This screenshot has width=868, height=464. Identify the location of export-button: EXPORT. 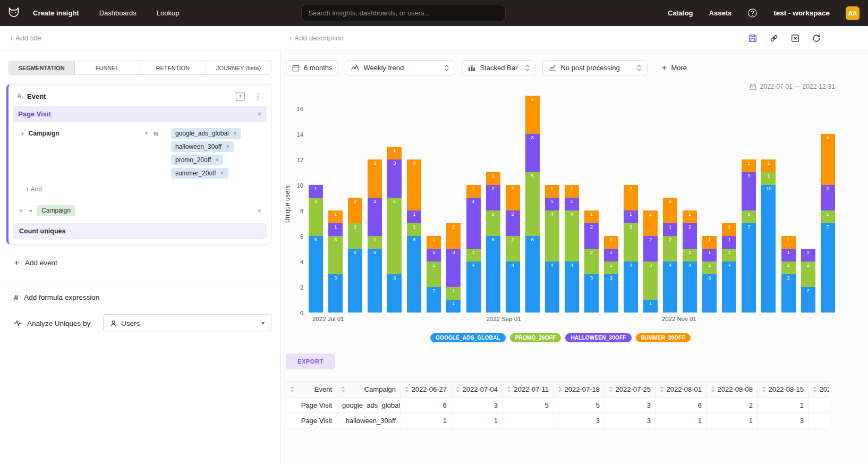
(310, 361).